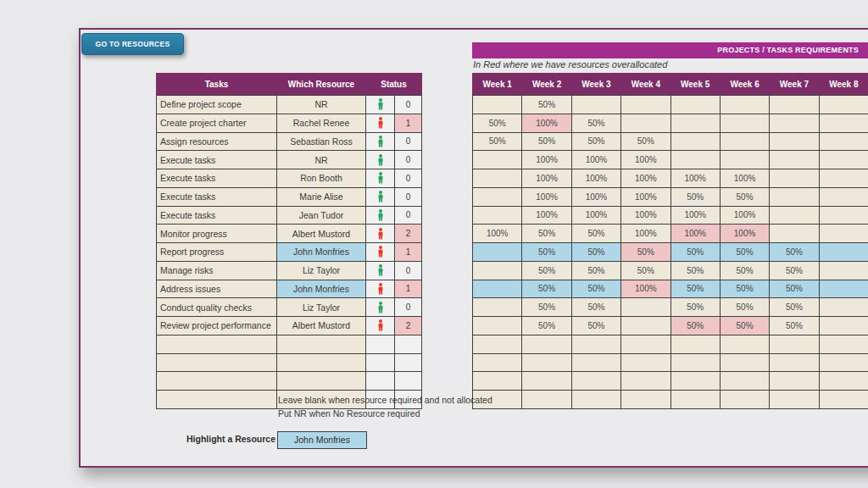  What do you see at coordinates (217, 123) in the screenshot?
I see `task-cell: Create project charter` at bounding box center [217, 123].